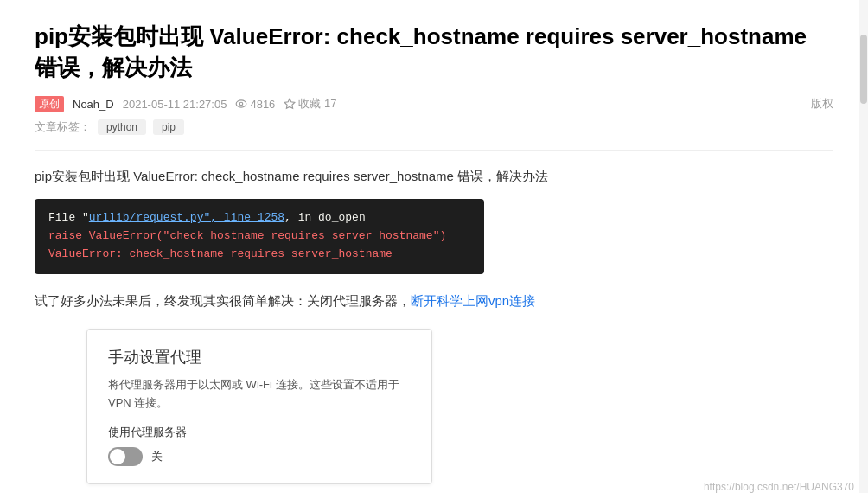  I want to click on author-name: Noah_D, so click(93, 104).